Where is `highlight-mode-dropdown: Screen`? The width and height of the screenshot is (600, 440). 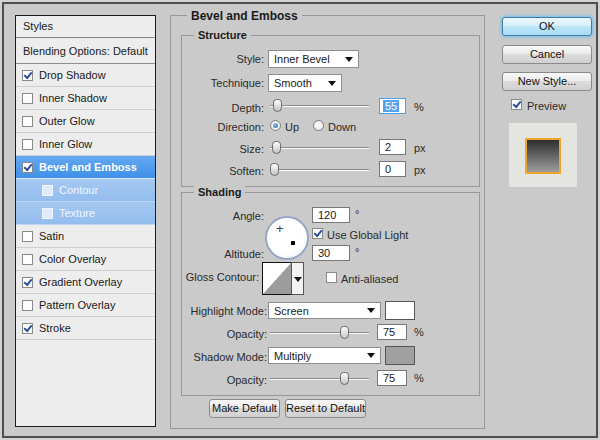 highlight-mode-dropdown: Screen is located at coordinates (324, 310).